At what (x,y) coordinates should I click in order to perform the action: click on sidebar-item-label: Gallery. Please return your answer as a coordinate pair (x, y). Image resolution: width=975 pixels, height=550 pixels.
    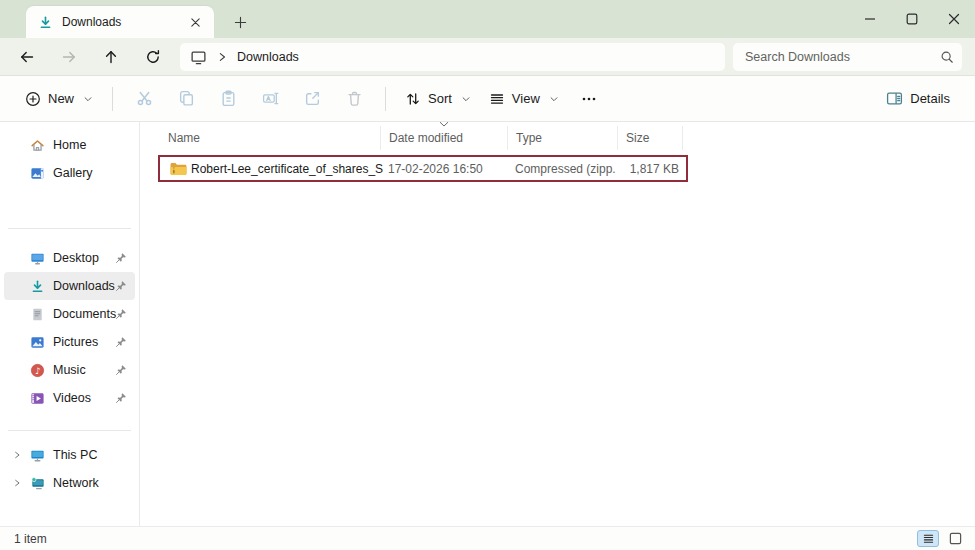
    Looking at the image, I should click on (90, 173).